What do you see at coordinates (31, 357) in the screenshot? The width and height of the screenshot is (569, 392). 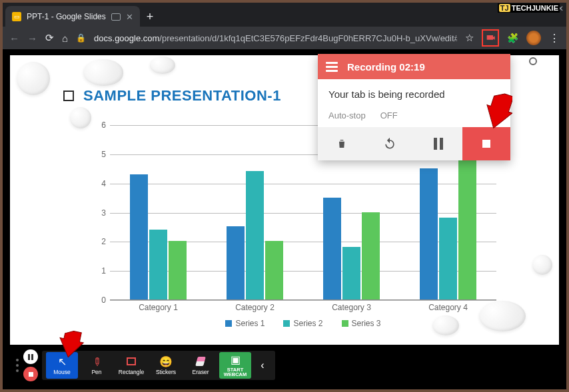 I see `toolbar-pause-button` at bounding box center [31, 357].